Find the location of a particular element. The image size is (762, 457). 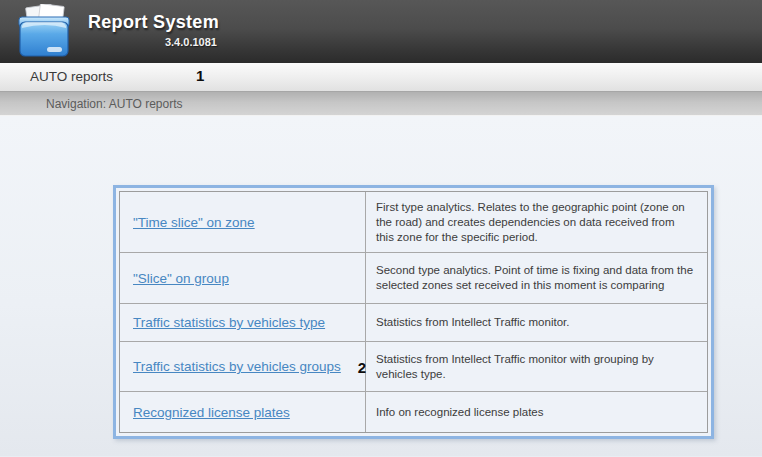

report-description: Info on recognized license plates is located at coordinates (536, 412).